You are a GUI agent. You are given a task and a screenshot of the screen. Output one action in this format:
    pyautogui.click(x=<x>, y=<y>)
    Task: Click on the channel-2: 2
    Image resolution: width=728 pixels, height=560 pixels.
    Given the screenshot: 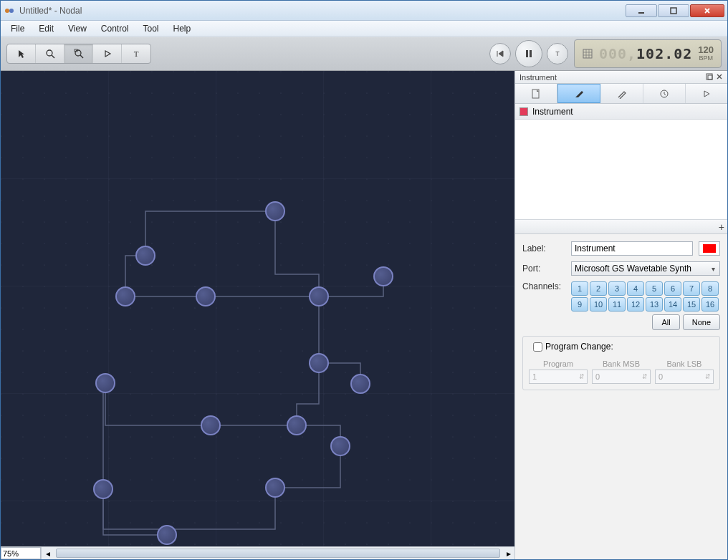 What is the action you would take?
    pyautogui.click(x=598, y=289)
    